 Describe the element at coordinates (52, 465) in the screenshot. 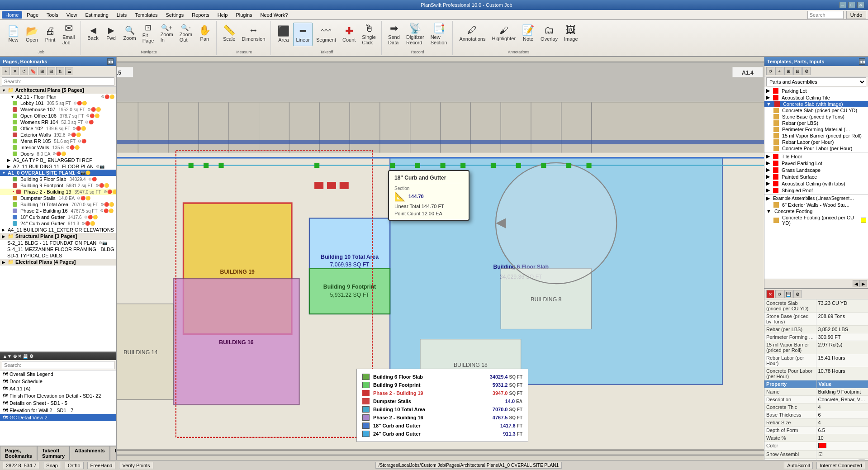

I see `snap-button: Snap` at that location.